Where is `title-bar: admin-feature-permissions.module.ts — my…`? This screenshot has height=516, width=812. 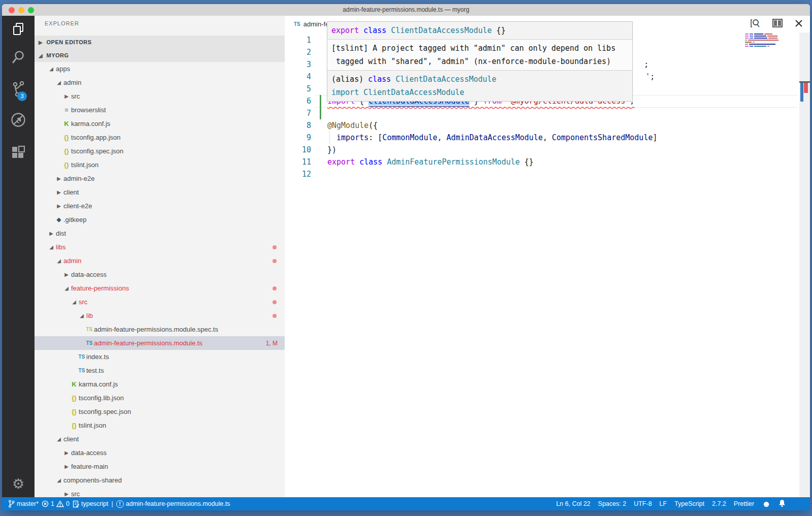
title-bar: admin-feature-permissions.module.ts — my… is located at coordinates (406, 10).